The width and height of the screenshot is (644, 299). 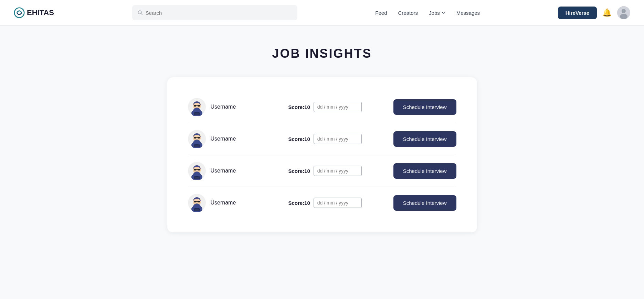 I want to click on nav-jobs: Jobs, so click(x=437, y=13).